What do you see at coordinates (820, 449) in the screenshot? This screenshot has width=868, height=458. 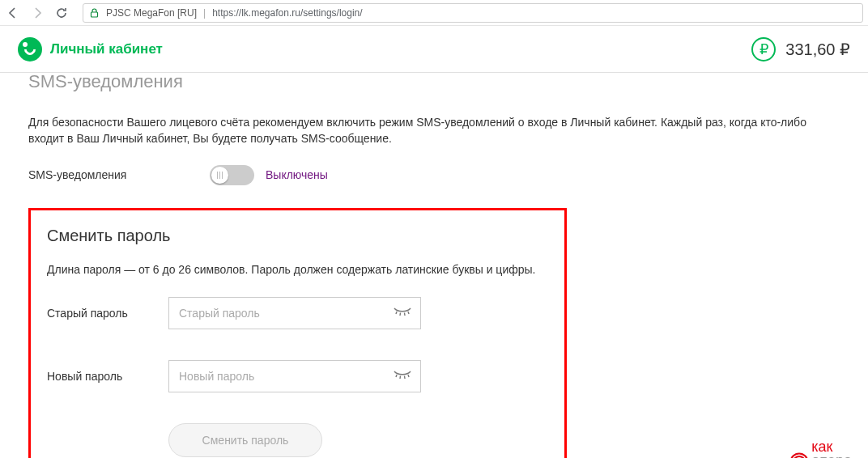 I see `watermark: как опера тор.by` at bounding box center [820, 449].